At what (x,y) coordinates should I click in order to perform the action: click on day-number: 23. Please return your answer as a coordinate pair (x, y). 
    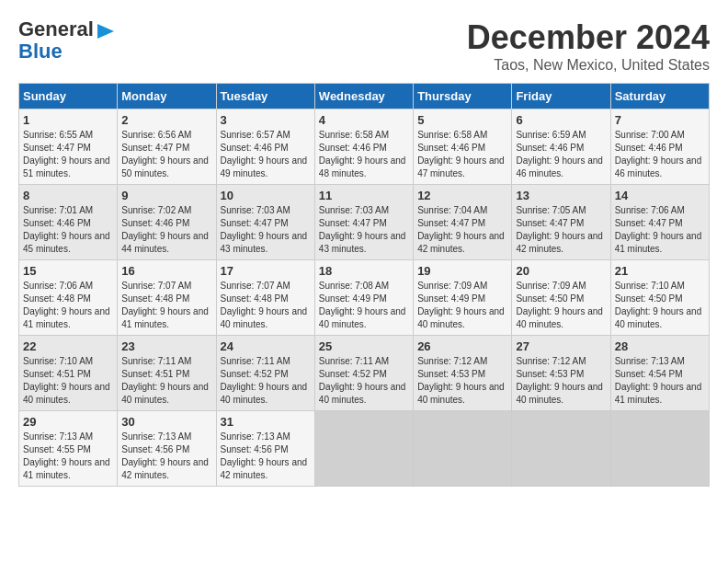
    Looking at the image, I should click on (166, 346).